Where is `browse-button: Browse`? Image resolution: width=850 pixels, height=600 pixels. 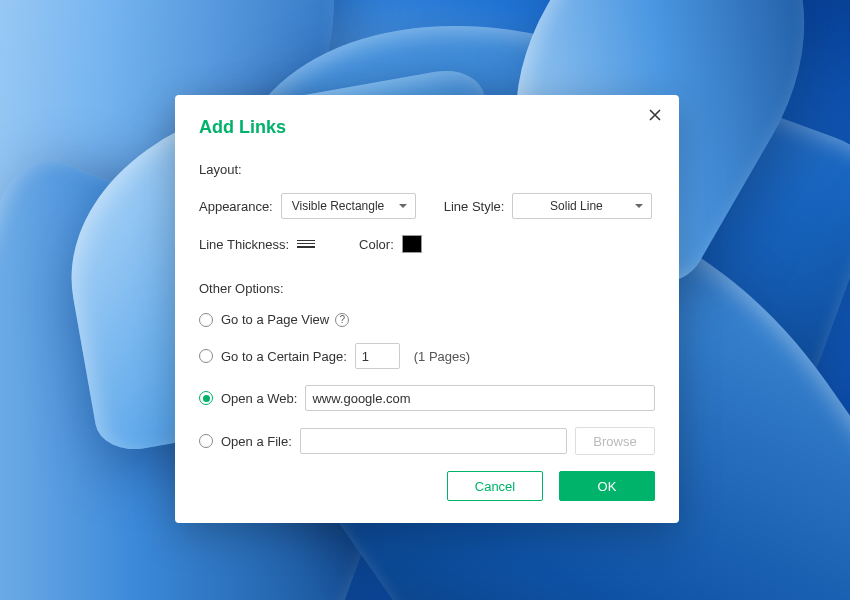
browse-button: Browse is located at coordinates (615, 441).